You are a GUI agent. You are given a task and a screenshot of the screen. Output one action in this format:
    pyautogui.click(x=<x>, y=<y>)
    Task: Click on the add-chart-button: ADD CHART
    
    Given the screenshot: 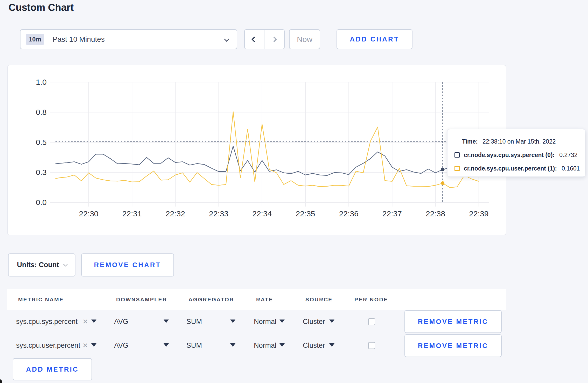 What is the action you would take?
    pyautogui.click(x=374, y=39)
    